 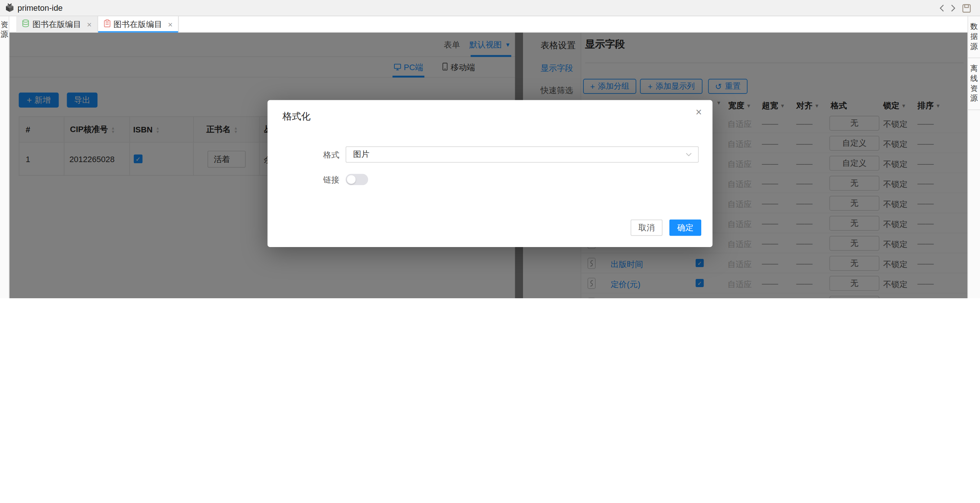 I want to click on nav-back-icon, so click(x=942, y=8).